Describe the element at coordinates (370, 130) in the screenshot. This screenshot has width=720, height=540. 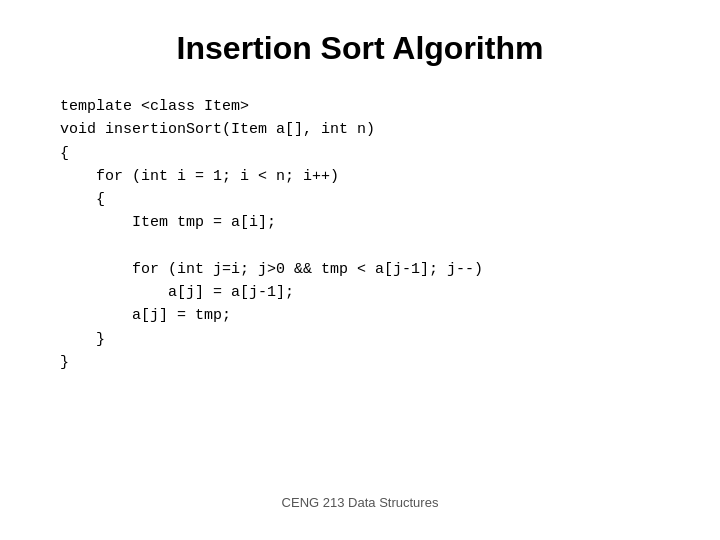
I see `code-line: void insertionSort(Item a[], int n)` at that location.